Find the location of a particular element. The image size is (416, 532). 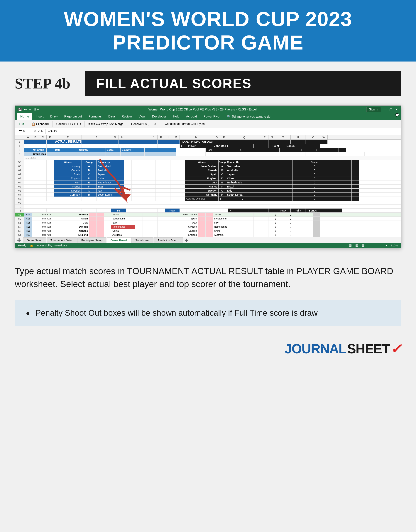

cell-n4-name: John Doe 1 is located at coordinates (230, 146).